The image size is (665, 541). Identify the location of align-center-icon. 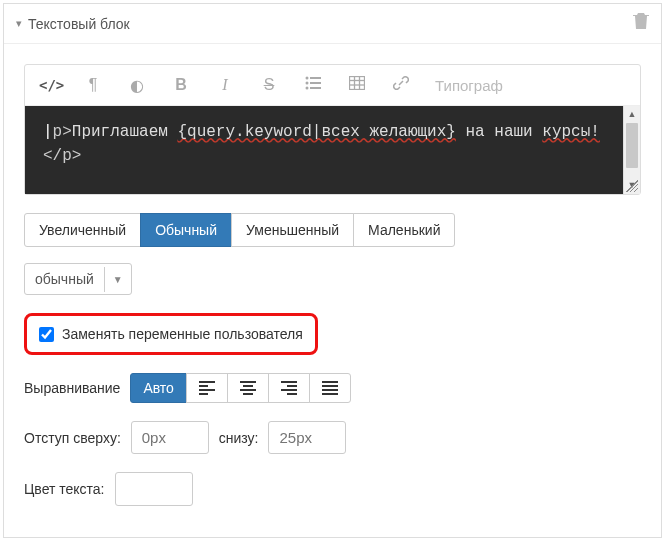
(248, 388).